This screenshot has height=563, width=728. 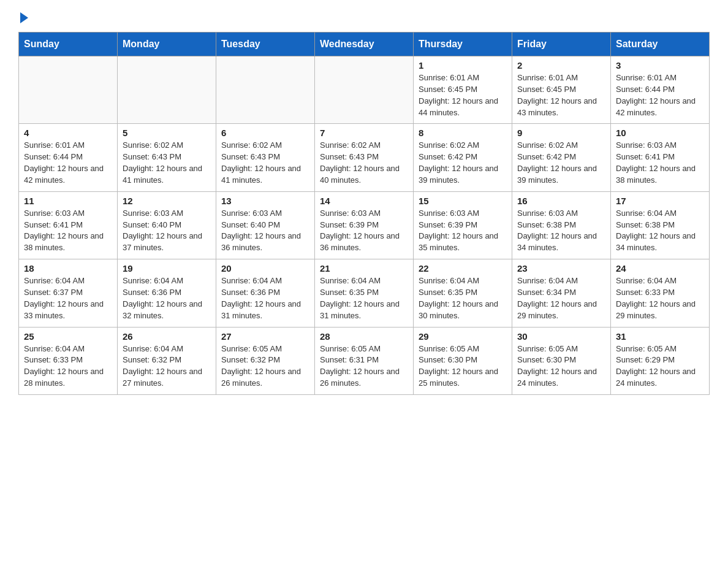 I want to click on calendar-cell: 28Sunrise: 6:05 AM Sunset: 6:31 PM Dayli…, so click(x=364, y=361).